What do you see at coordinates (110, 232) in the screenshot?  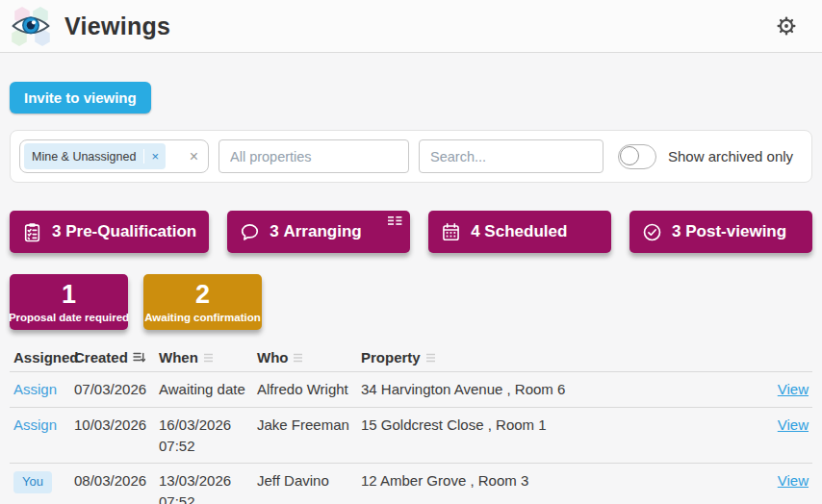 I see `stage-card-pre-qualification: 3 Pre-Qualification` at bounding box center [110, 232].